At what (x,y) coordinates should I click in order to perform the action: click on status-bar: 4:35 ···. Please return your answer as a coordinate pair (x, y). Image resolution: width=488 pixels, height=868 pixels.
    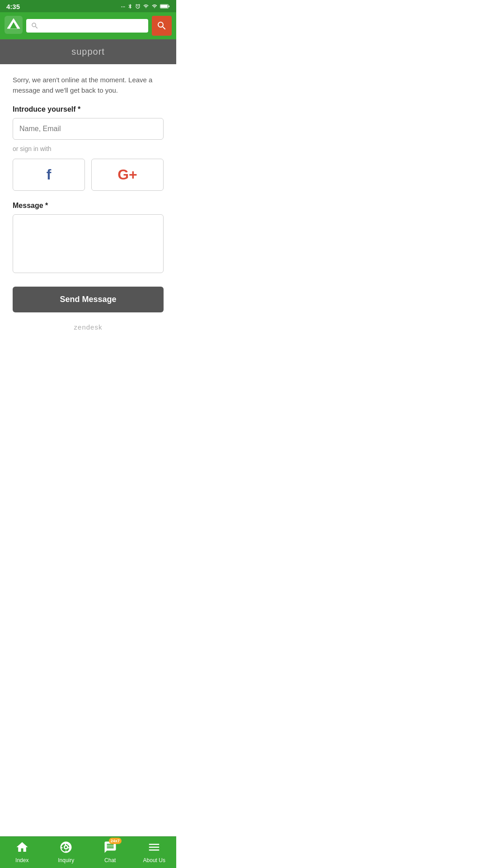
    Looking at the image, I should click on (88, 6).